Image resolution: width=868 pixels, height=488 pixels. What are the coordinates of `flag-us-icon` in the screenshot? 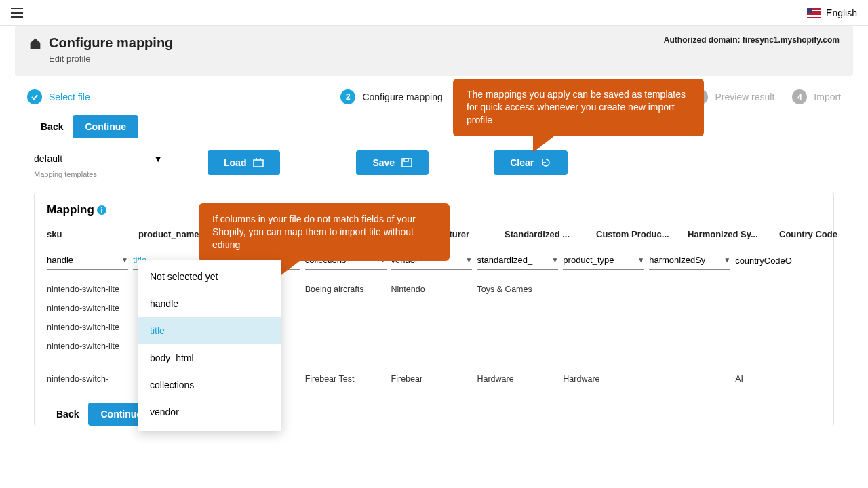 It's located at (814, 13).